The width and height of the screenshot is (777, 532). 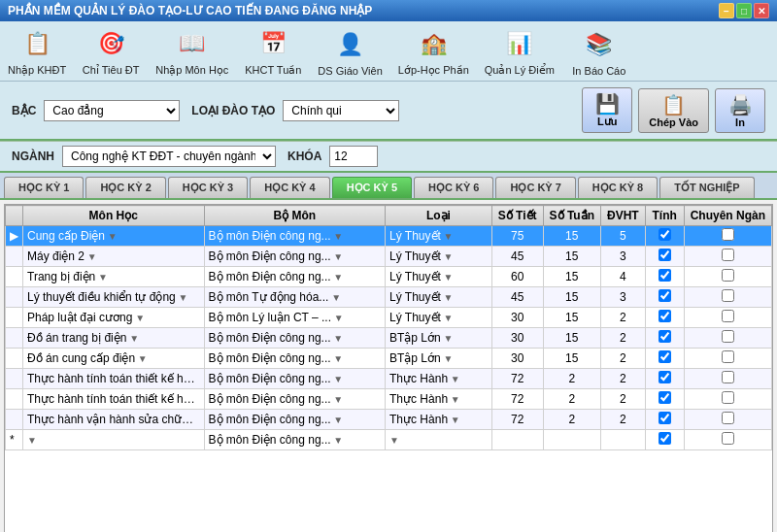 I want to click on table-row: Đồ án cung cấp điện ▼ Bộ môn Điện công n…, so click(x=388, y=359).